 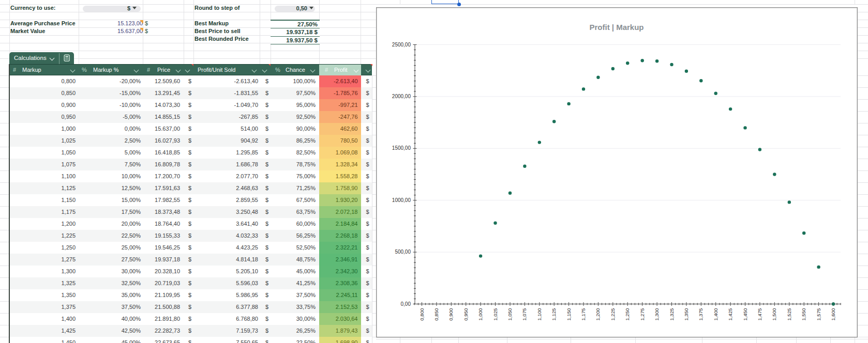 What do you see at coordinates (700, 315) in the screenshot?
I see `svg-text: 1,375` at bounding box center [700, 315].